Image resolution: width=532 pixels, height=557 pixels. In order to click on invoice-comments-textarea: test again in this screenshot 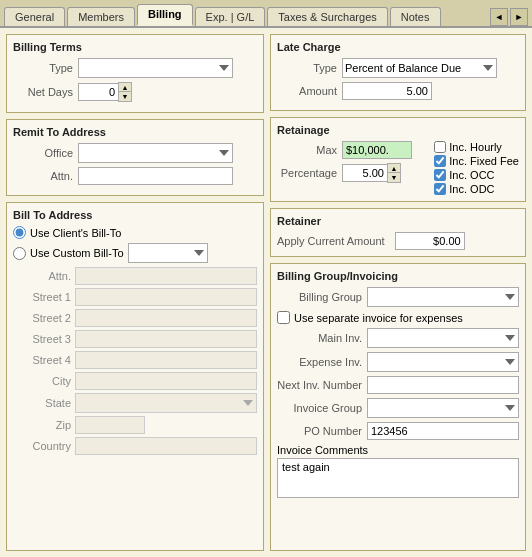, I will do `click(398, 478)`.